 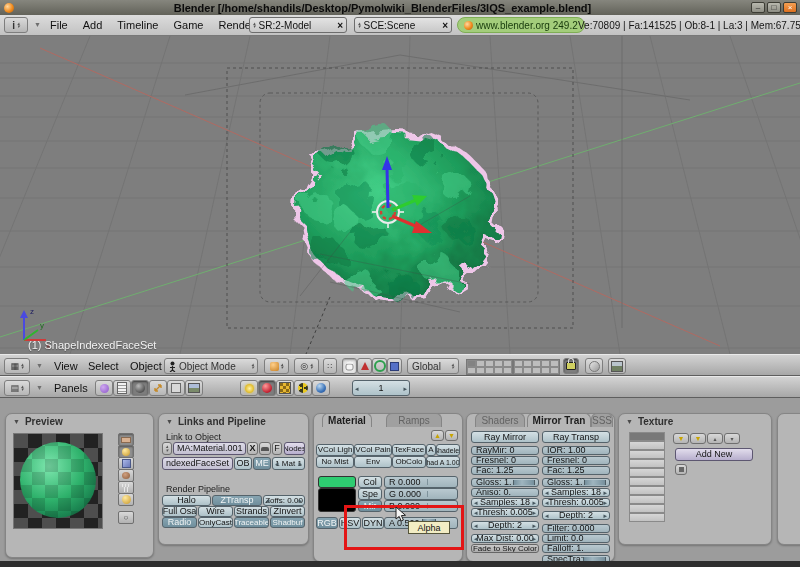 What do you see at coordinates (188, 25) in the screenshot?
I see `menu-game: Game` at bounding box center [188, 25].